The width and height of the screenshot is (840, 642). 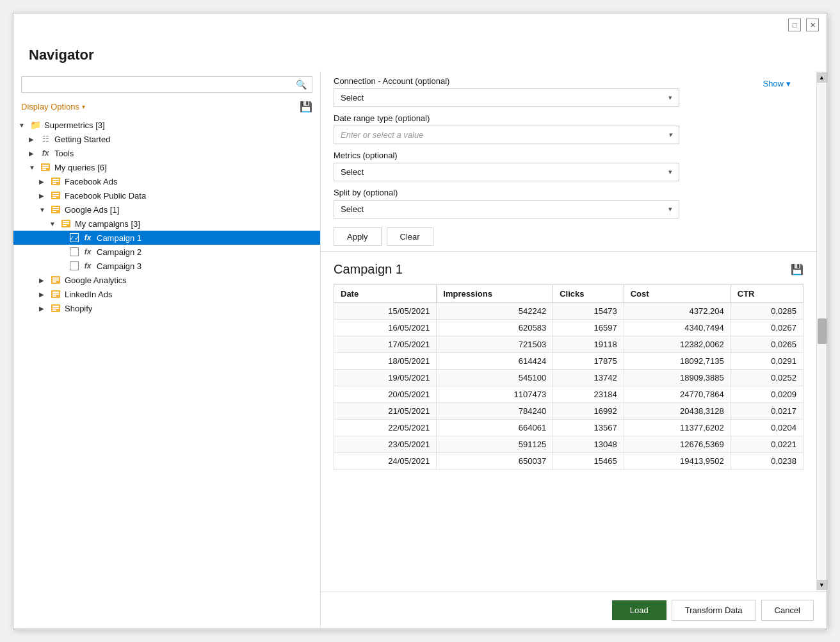 I want to click on metrics-select: Select ▾, so click(x=506, y=172).